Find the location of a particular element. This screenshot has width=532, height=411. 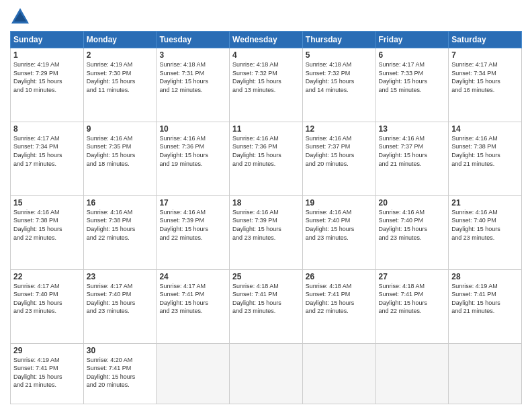

day-number: 9 is located at coordinates (120, 129).